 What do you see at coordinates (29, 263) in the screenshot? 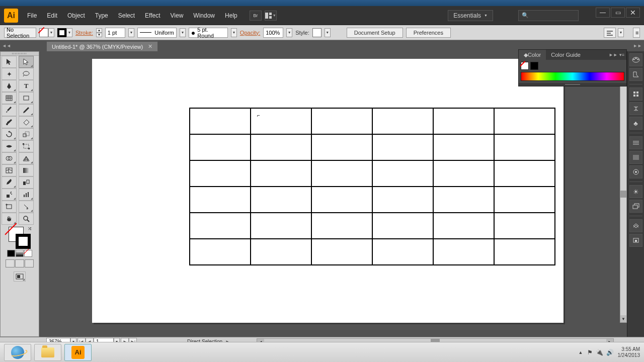
I see `draw-inside-button` at bounding box center [29, 263].